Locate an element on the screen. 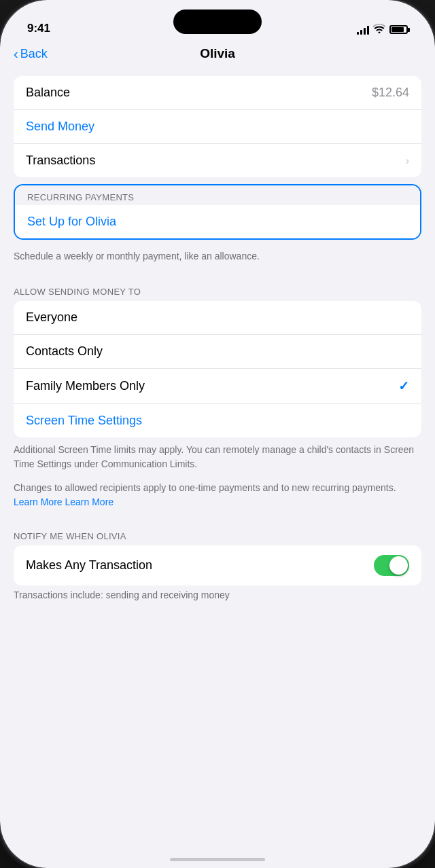 The image size is (435, 868). recurring-payments-section: RECURRING PAYMENTS Set Up for Olivia is located at coordinates (218, 212).